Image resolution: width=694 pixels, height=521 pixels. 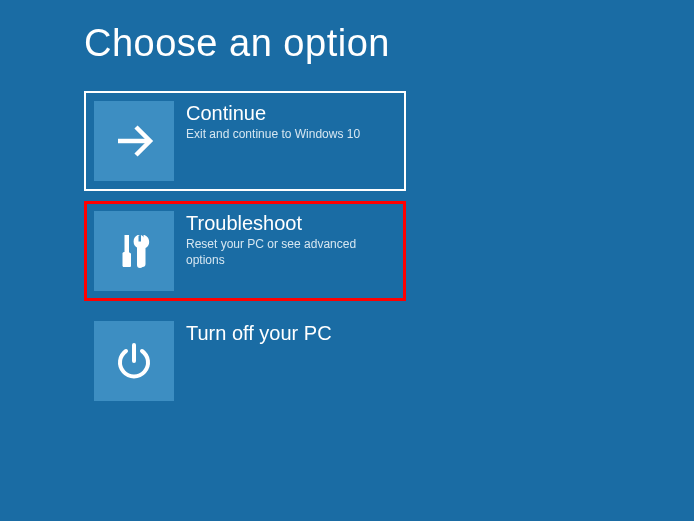 What do you see at coordinates (273, 122) in the screenshot?
I see `continue-text: Continue Exit and continue to Windows 10` at bounding box center [273, 122].